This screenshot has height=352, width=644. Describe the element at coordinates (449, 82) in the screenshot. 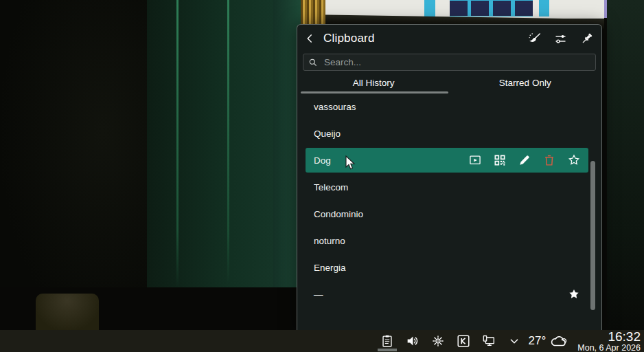

I see `tab-bar: All History Starred Only` at that location.